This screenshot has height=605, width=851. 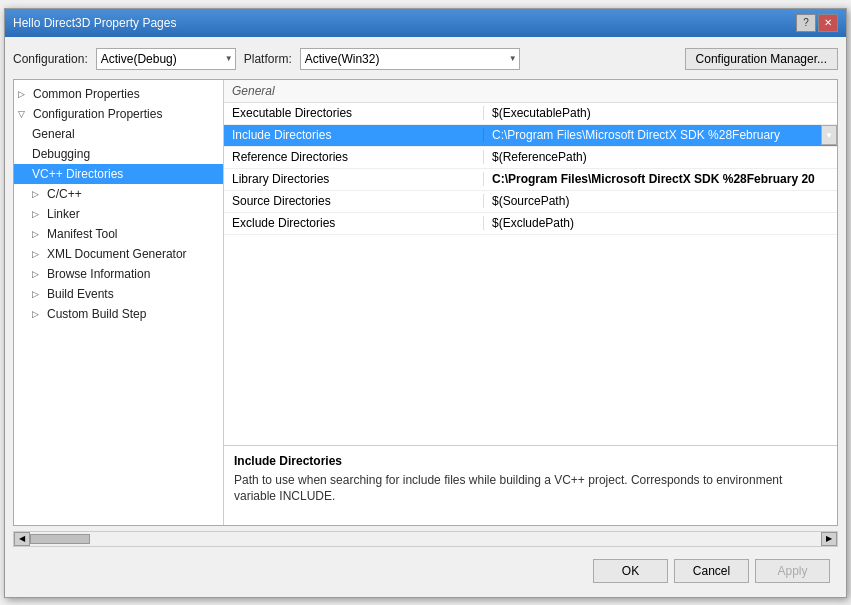 What do you see at coordinates (354, 223) in the screenshot?
I see `prop-name: Exclude Directories` at bounding box center [354, 223].